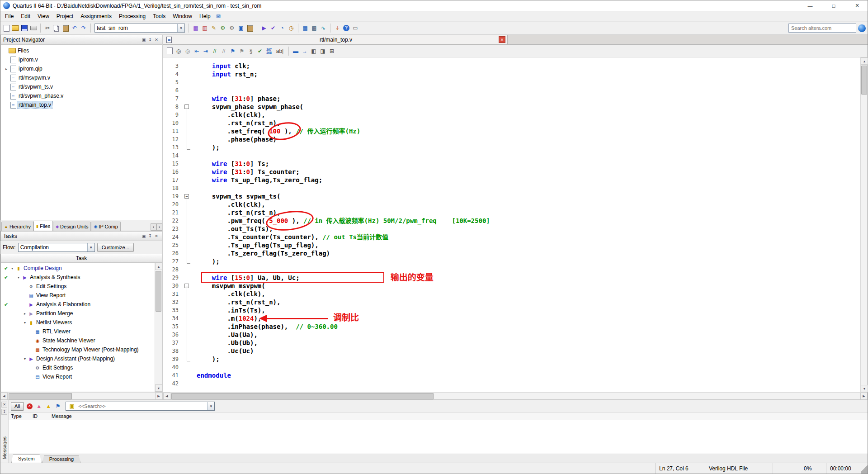 The image size is (868, 474). I want to click on code-line: 32 .rst_n(rst_n),, so click(512, 302).